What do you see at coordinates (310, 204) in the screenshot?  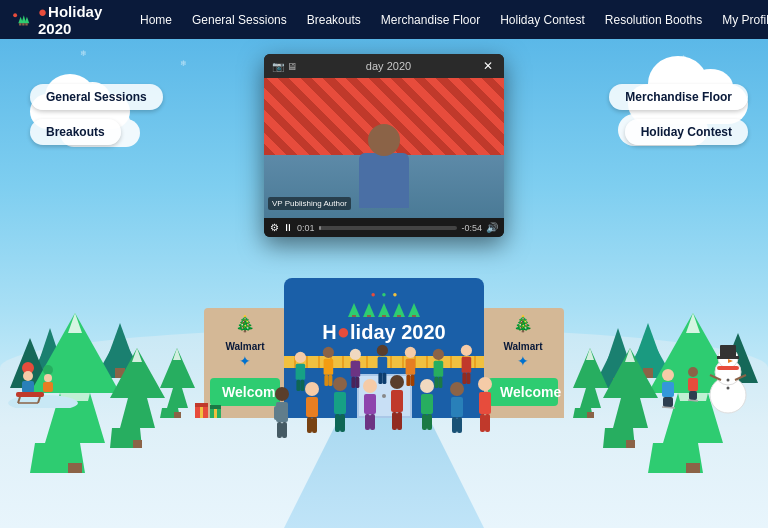 I see `video-overlay-label: VP Publishing Author` at bounding box center [310, 204].